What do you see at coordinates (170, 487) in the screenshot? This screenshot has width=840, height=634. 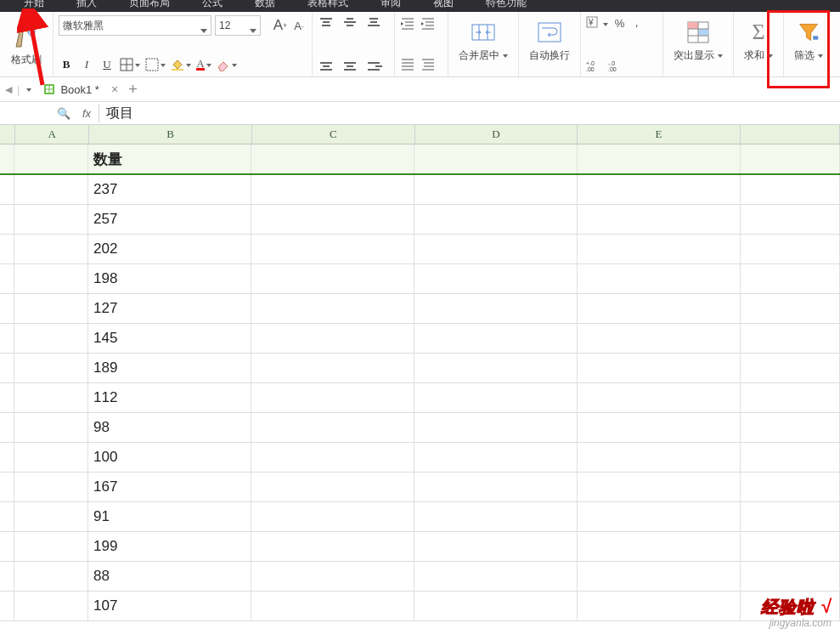 I see `cell: 167` at bounding box center [170, 487].